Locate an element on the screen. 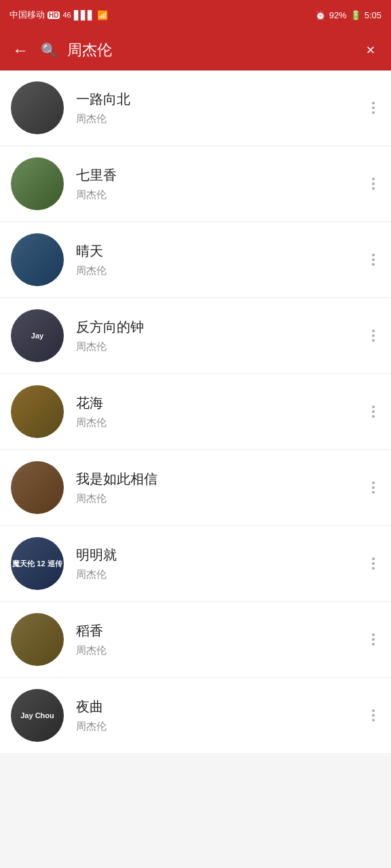  song-info: 明明就 周杰伦 is located at coordinates (221, 564).